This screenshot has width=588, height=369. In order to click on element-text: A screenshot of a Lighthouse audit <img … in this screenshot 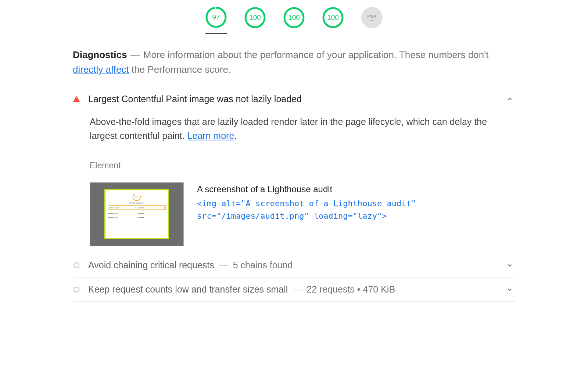, I will do `click(356, 202)`.